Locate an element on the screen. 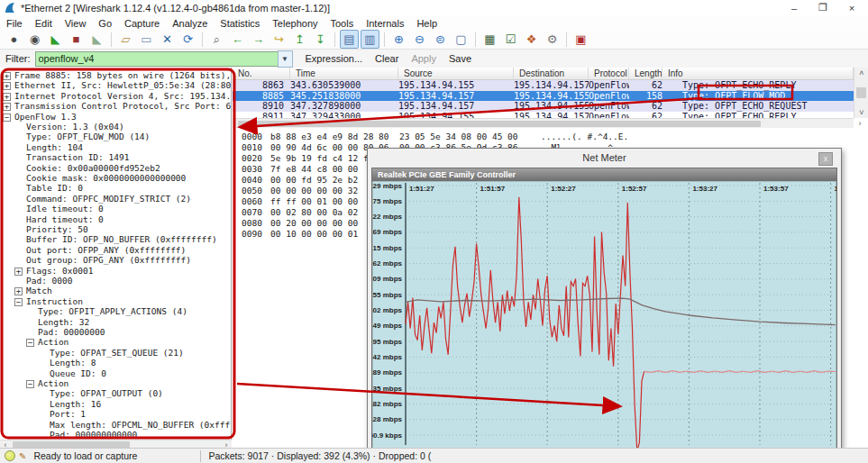 The width and height of the screenshot is (868, 463). column-header-protocol: Protocol is located at coordinates (609, 74).